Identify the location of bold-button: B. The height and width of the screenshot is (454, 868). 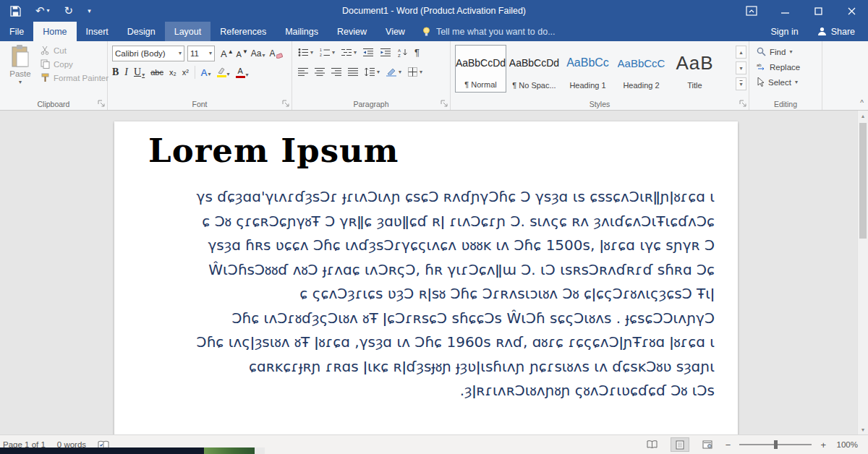
(116, 72).